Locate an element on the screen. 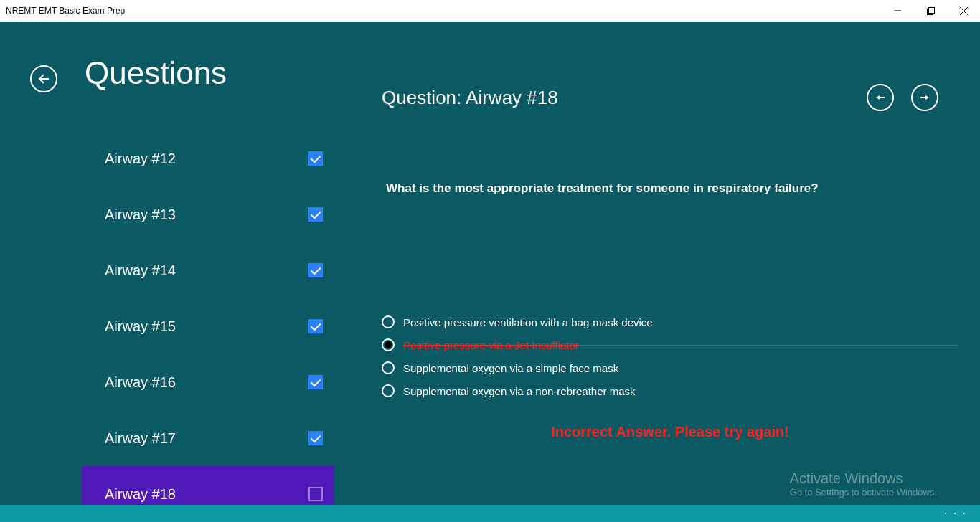 This screenshot has width=980, height=522. sidebar-item-label: Airway #13 is located at coordinates (141, 215).